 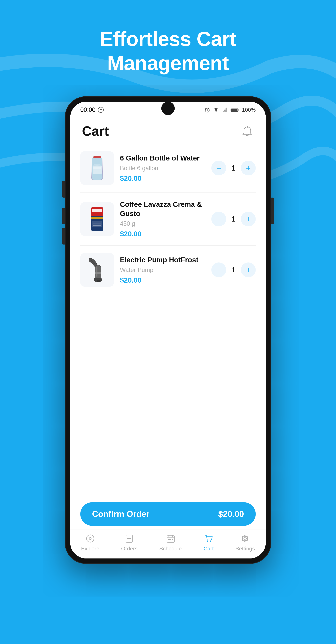 What do you see at coordinates (233, 219) in the screenshot?
I see `qty-value-coffee: 1` at bounding box center [233, 219].